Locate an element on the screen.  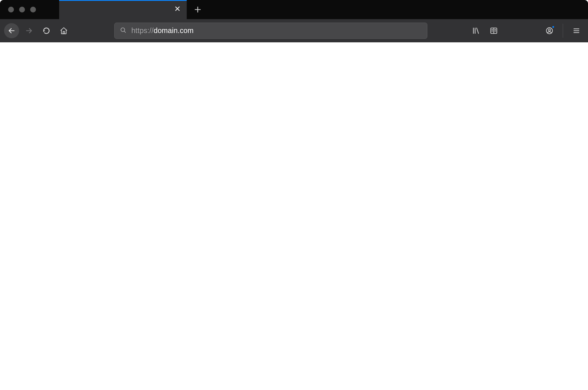
reader-view-icon is located at coordinates (494, 31).